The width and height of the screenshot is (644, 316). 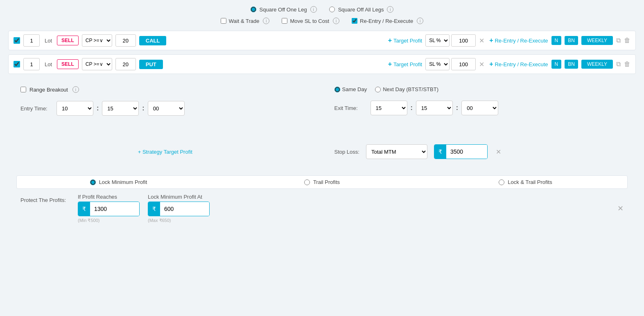 What do you see at coordinates (119, 182) in the screenshot?
I see `lock-min-profit-tab: Lock Minimum Profit` at bounding box center [119, 182].